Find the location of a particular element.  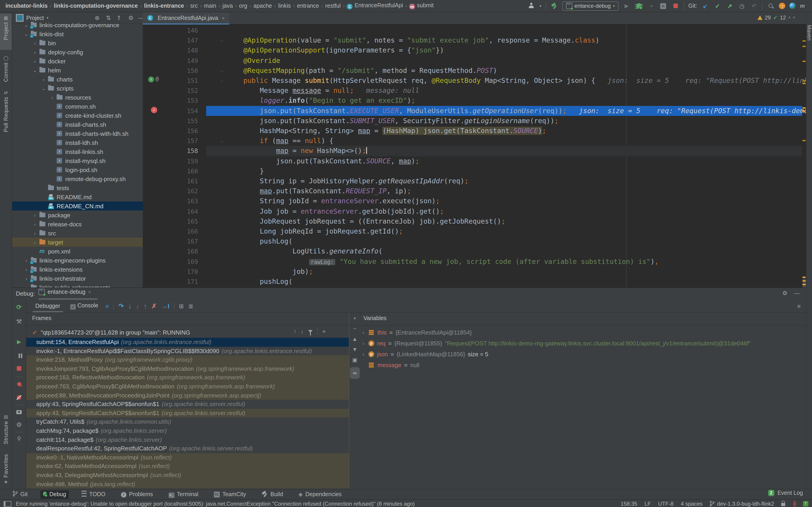

code-line-170: 170 job); is located at coordinates (474, 272).